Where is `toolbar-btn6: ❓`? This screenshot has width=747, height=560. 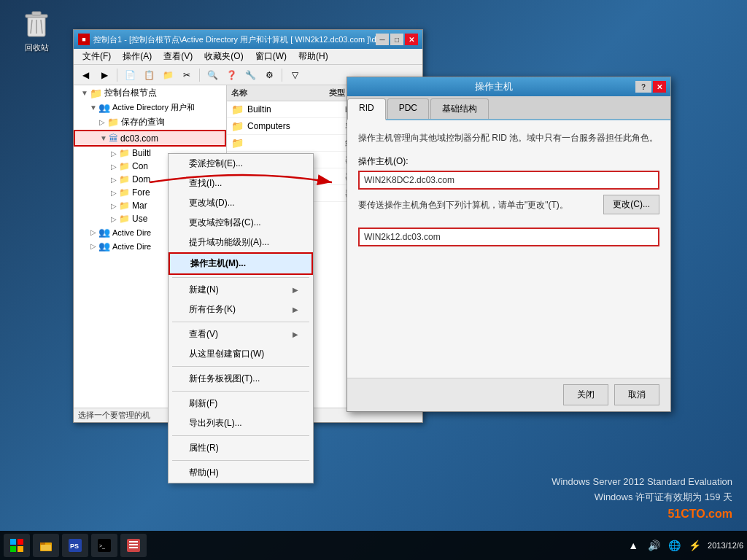 toolbar-btn6: ❓ is located at coordinates (231, 75).